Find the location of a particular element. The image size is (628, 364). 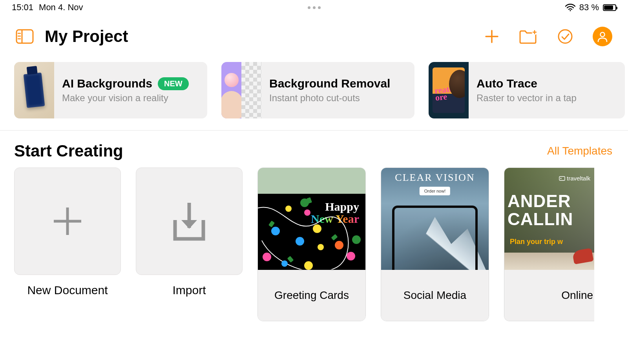

ad-headline: ANDER CALLIN is located at coordinates (551, 210).